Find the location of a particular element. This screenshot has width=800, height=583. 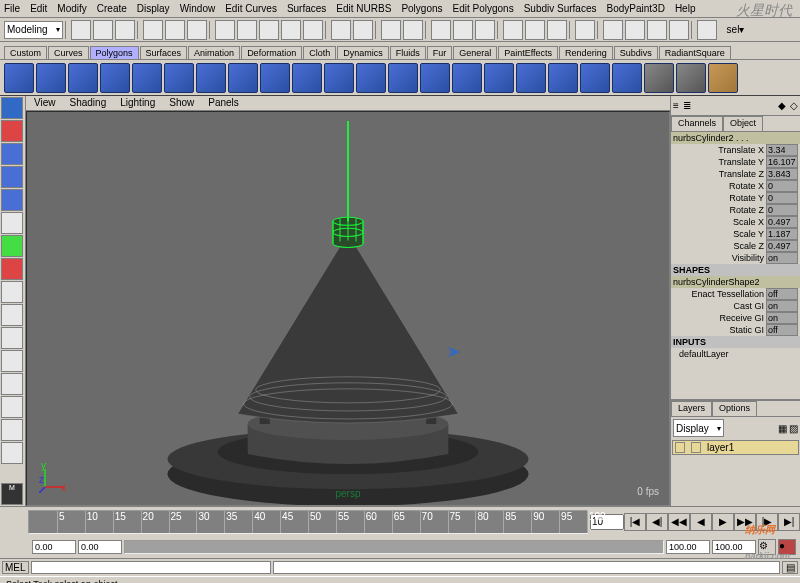

attr-rz-value: 0 is located at coordinates (782, 210).